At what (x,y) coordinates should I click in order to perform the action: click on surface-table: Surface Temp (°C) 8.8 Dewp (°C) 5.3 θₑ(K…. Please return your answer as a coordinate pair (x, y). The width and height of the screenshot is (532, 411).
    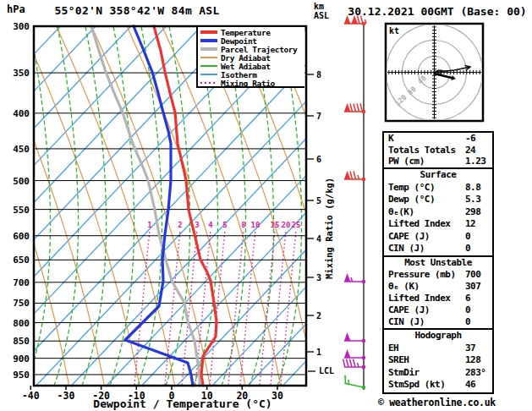
    Looking at the image, I should click on (438, 212).